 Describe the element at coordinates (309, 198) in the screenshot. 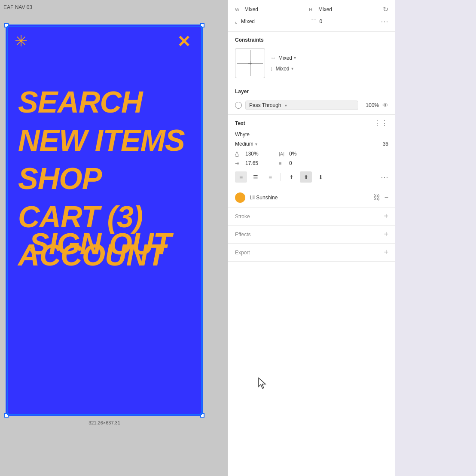

I see `fill-name-value: Lil Sunshine` at that location.